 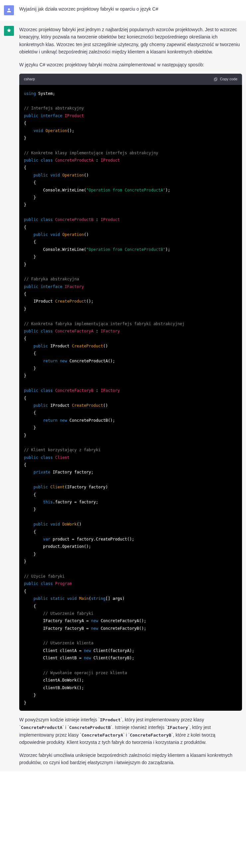 I want to click on copy-code-button: Copy code, so click(x=225, y=79).